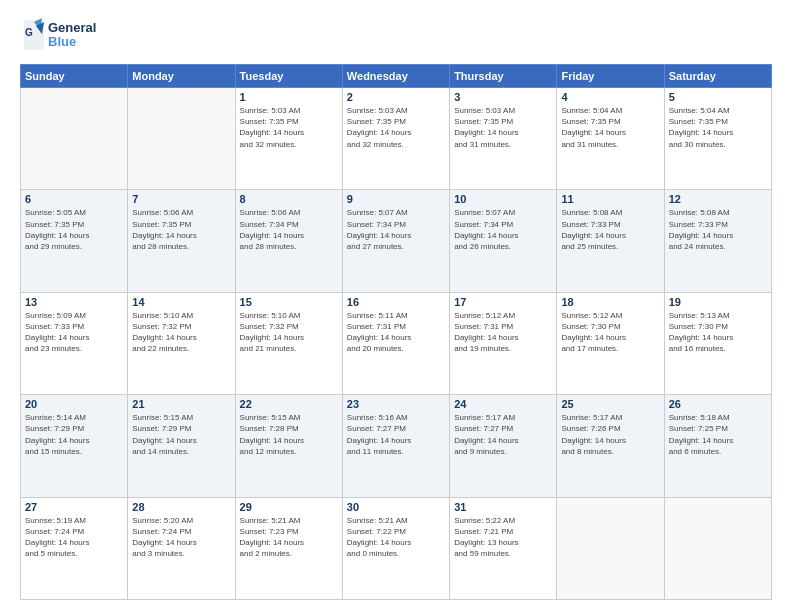  What do you see at coordinates (289, 434) in the screenshot?
I see `day-info: Sunrise: 5:15 AM Sunset: 7:28 PM Dayligh…` at bounding box center [289, 434].